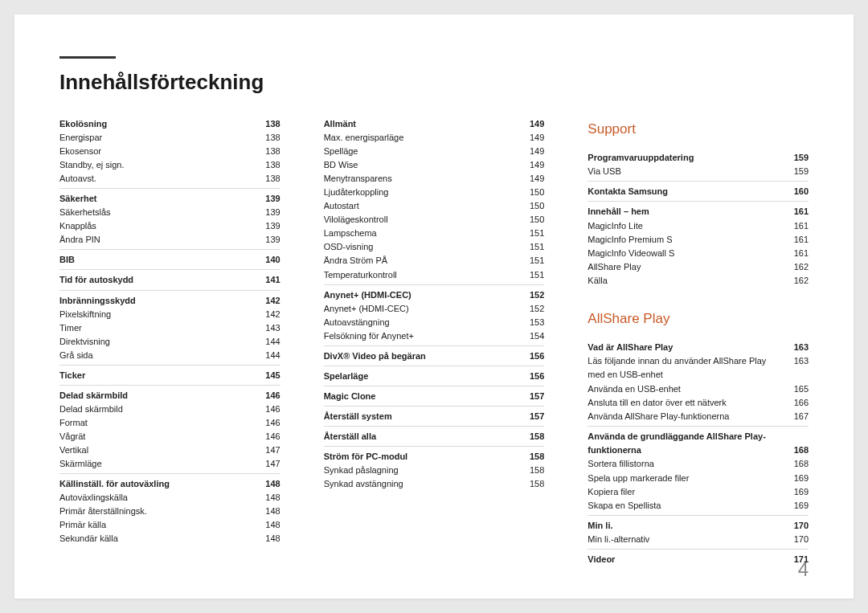  Describe the element at coordinates (269, 437) in the screenshot. I see `toc-page: 146` at that location.